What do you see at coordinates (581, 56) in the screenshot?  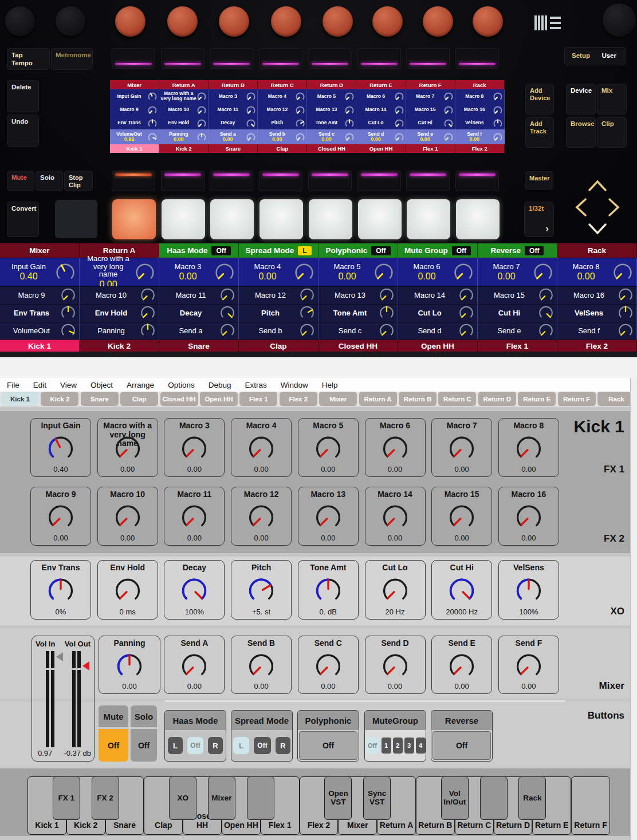 I see `setup-button: Setup` at bounding box center [581, 56].